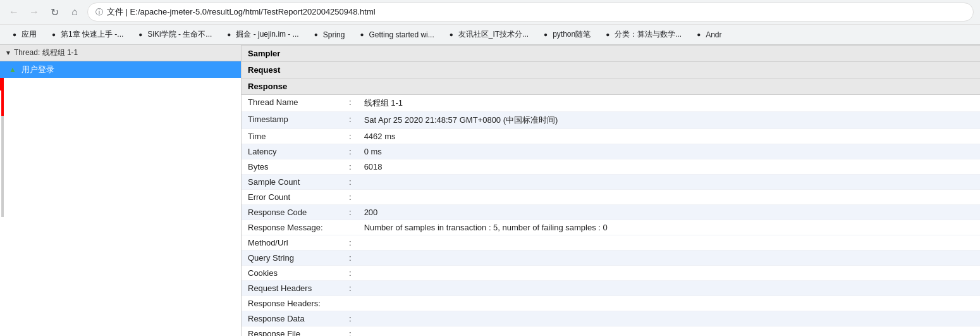 The image size is (980, 336). What do you see at coordinates (401, 35) in the screenshot?
I see `bookmark-label: Getting started wi...` at bounding box center [401, 35].